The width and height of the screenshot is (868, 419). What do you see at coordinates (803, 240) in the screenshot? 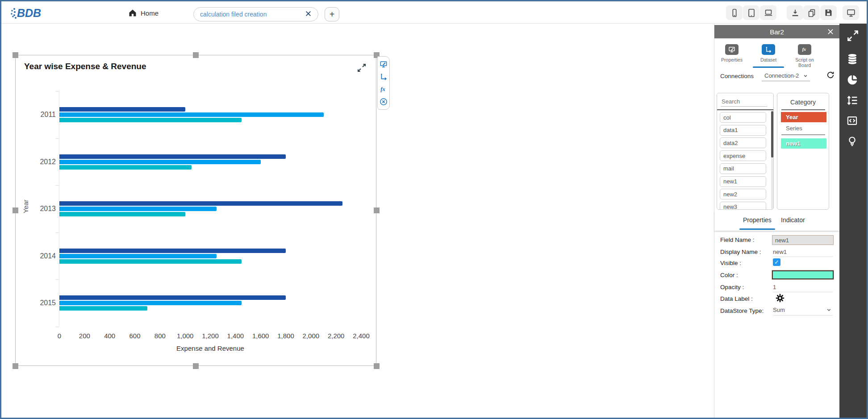
I see `field-name-input: new1` at bounding box center [803, 240].